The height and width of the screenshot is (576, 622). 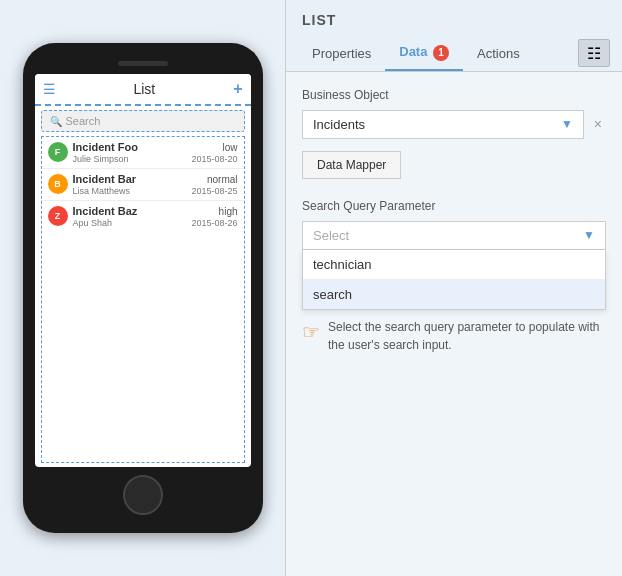 What do you see at coordinates (156, 216) in the screenshot?
I see `item-content: Incident Baz high Apu Shah 2015-08-26` at bounding box center [156, 216].